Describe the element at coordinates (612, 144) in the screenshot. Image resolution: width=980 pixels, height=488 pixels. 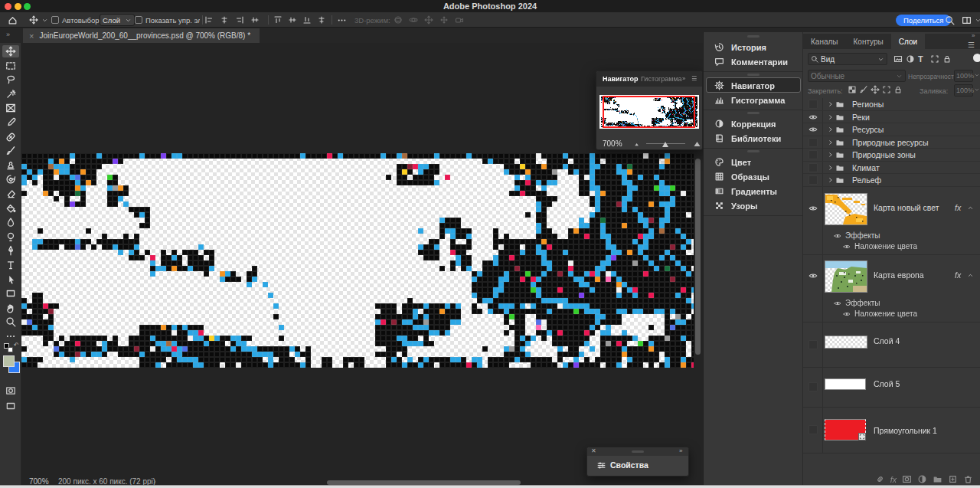
I see `navigator-zoom-value: 700%` at that location.